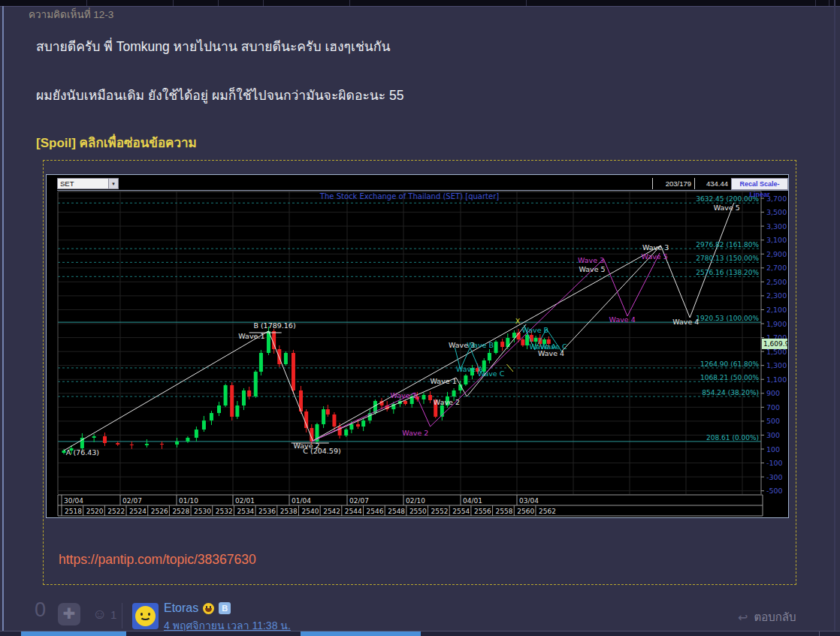 The width and height of the screenshot is (840, 636). I want to click on svg-text: 1068.21 (50.00%, so click(730, 378).